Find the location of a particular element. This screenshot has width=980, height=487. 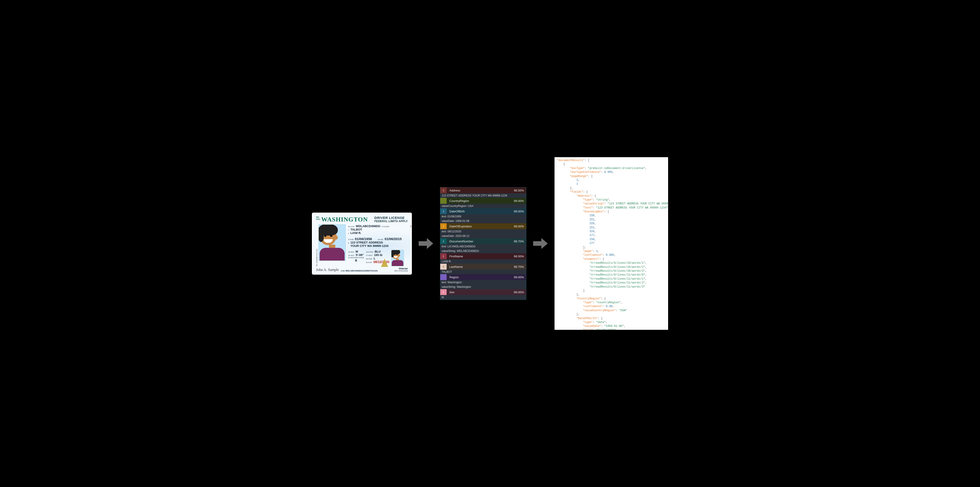

firstname-key: 2 is located at coordinates (348, 234).